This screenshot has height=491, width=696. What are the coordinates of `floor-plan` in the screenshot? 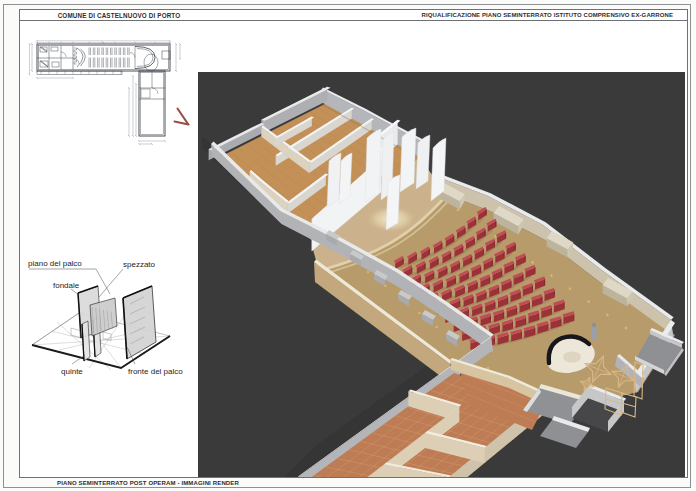 It's located at (108, 94).